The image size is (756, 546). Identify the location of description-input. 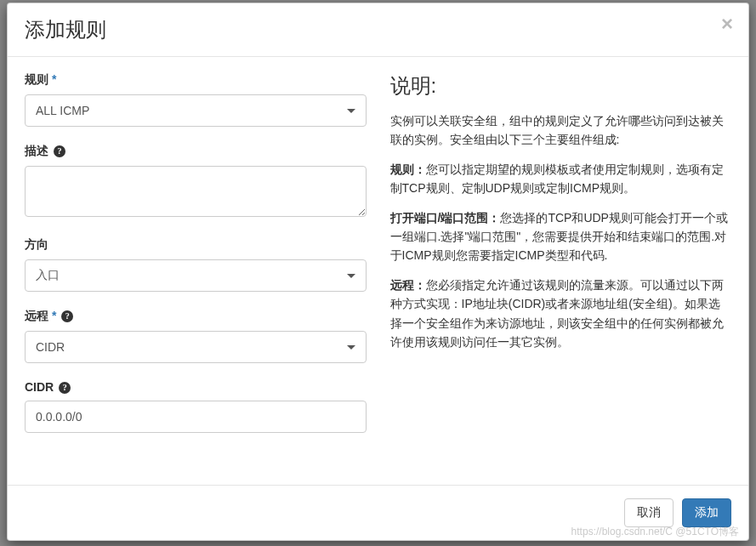
(196, 191).